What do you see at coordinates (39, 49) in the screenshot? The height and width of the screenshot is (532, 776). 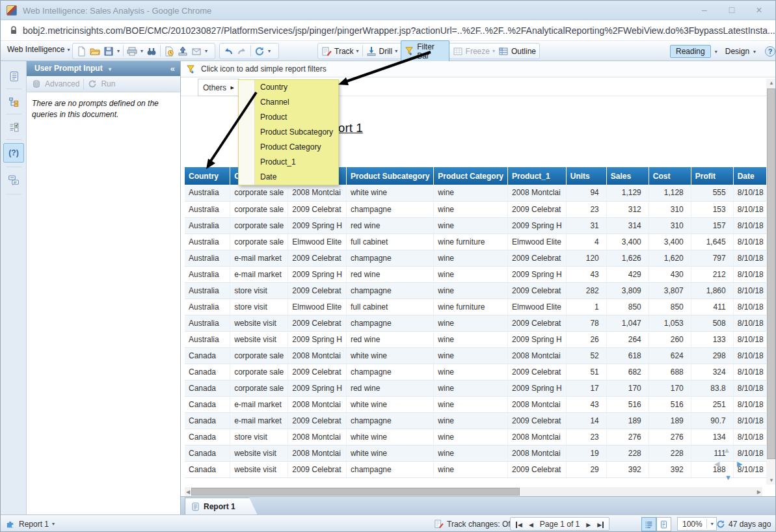 I see `app-menu-button: Web Intelligence ▾` at bounding box center [39, 49].